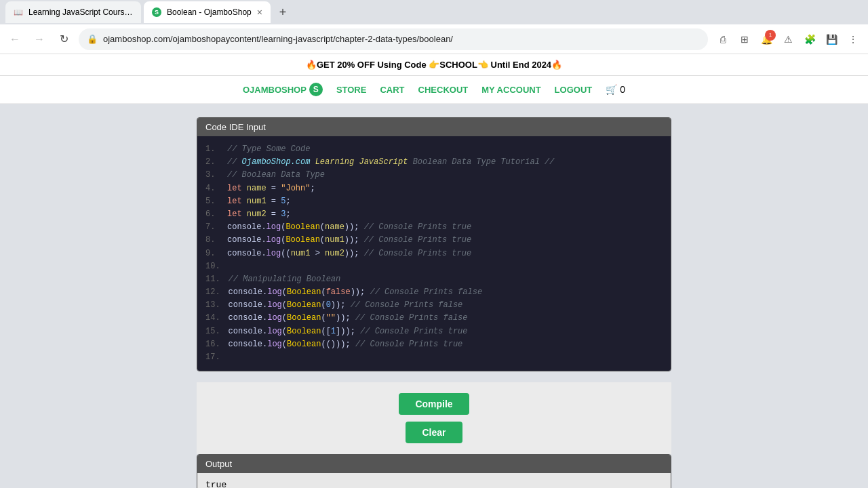 The image size is (868, 488). Describe the element at coordinates (434, 267) in the screenshot. I see `code-line-10: 10.` at that location.